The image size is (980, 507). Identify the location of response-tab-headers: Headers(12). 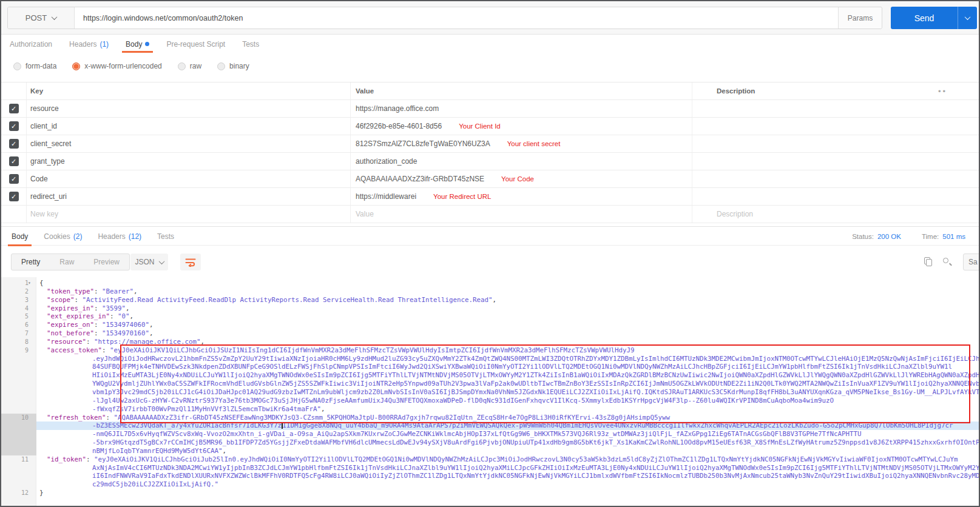
(120, 237).